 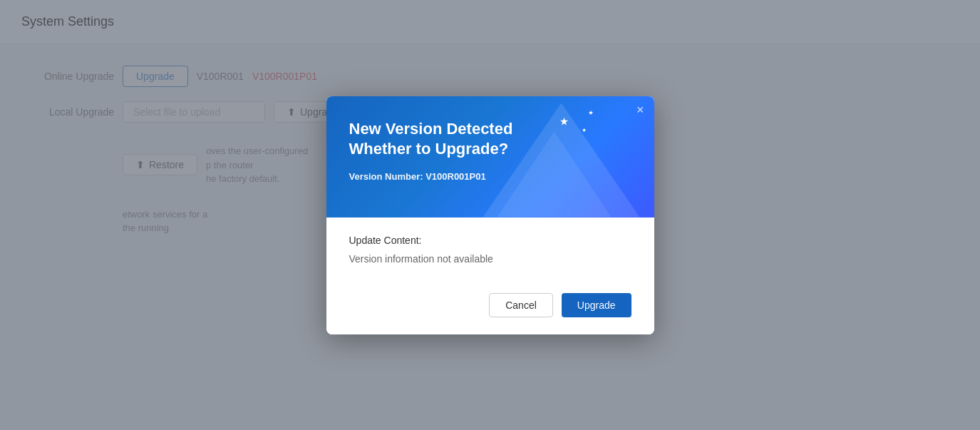 I want to click on update-content-label: Update Content:, so click(x=490, y=240).